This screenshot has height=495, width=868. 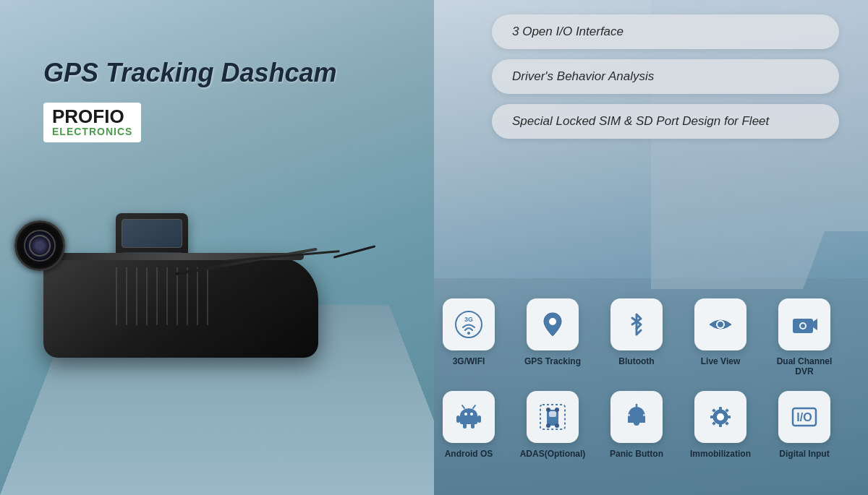 I want to click on camera-lens, so click(x=40, y=246).